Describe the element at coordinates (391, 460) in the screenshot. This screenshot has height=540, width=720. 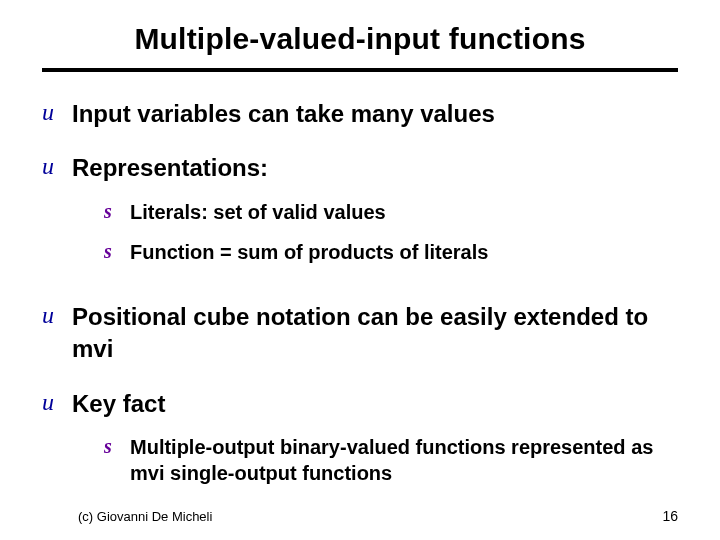
I see `bullet-level2: s Multiple-output binary-valued function…` at that location.